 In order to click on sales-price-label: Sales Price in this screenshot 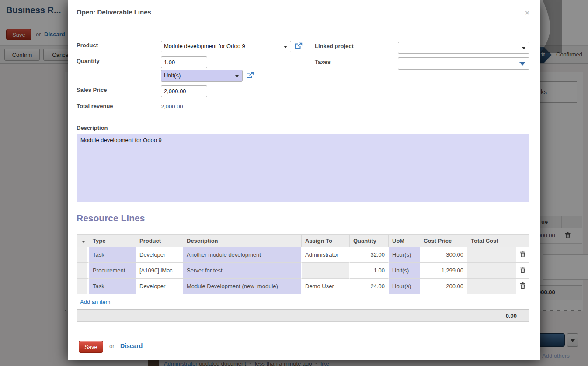, I will do `click(92, 90)`.